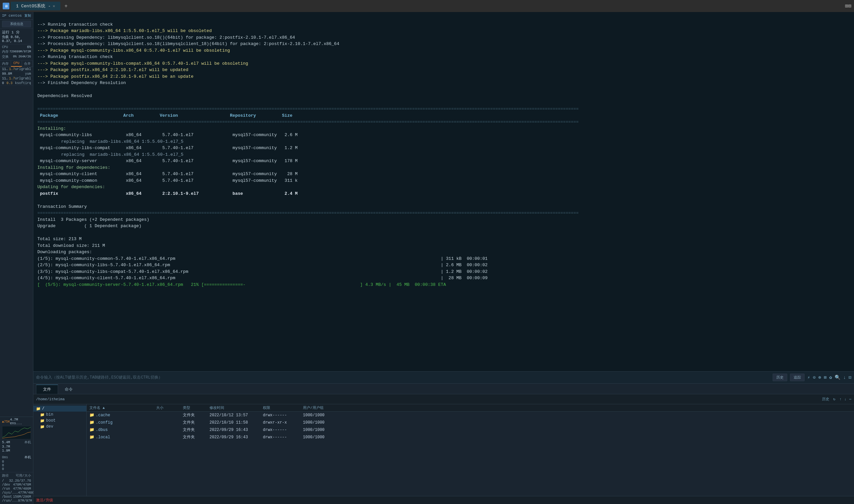 This screenshot has width=854, height=504. Describe the element at coordinates (60, 415) in the screenshot. I see `fm-tree-bin: 📁 bin` at that location.